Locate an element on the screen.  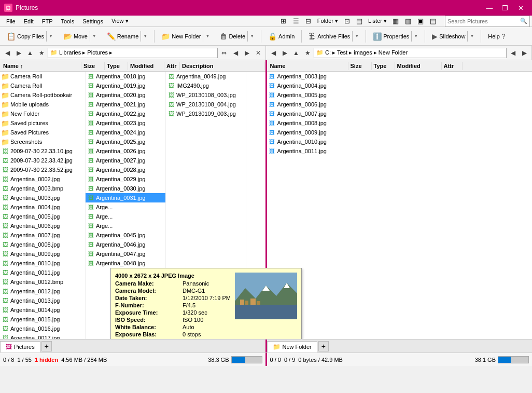
list-item: 🖼Argentina_0029.jpg is located at coordinates (125, 179).